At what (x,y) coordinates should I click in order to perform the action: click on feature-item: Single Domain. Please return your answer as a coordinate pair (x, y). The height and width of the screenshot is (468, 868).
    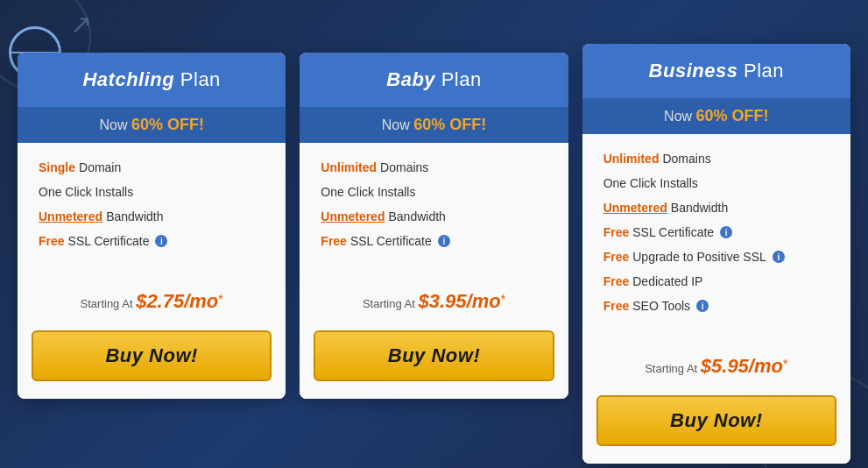
    Looking at the image, I should click on (152, 167).